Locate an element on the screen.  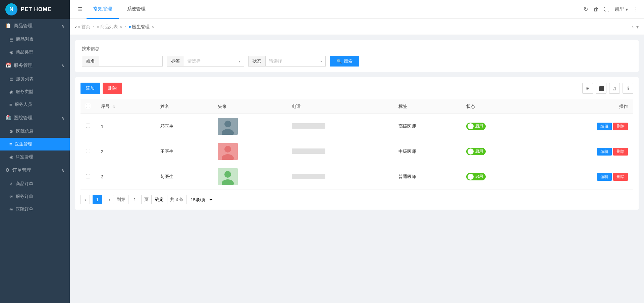
row3-checkbox is located at coordinates (88, 176).